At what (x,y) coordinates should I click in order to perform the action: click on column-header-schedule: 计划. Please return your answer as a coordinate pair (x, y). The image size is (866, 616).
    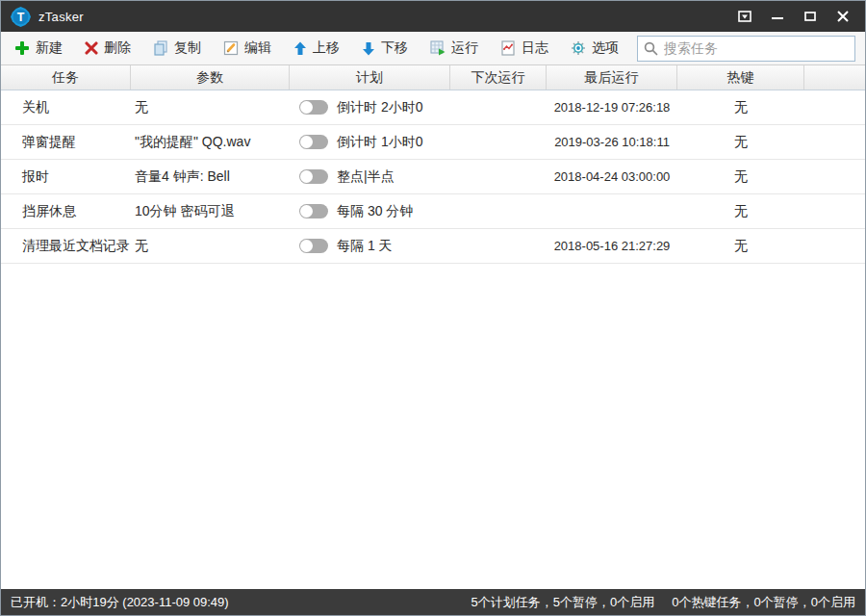
    Looking at the image, I should click on (369, 77).